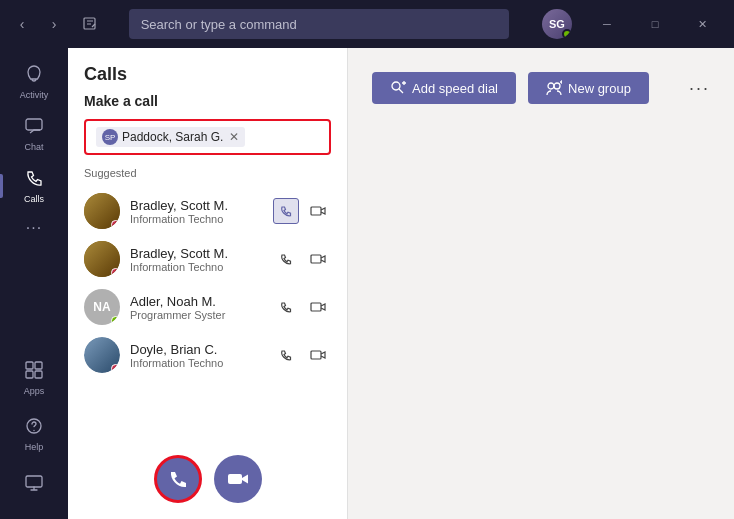 The height and width of the screenshot is (519, 734). What do you see at coordinates (607, 24) in the screenshot?
I see `minimize-button: ─` at bounding box center [607, 24].